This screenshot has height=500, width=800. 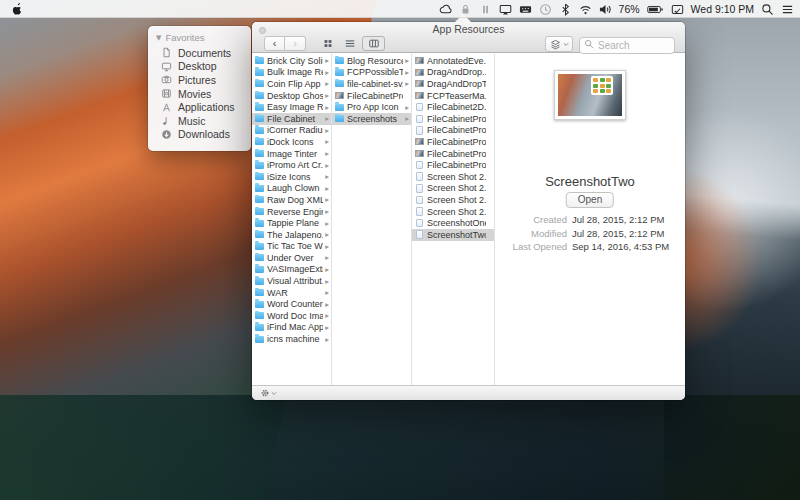 What do you see at coordinates (656, 10) in the screenshot?
I see `battery-icon` at bounding box center [656, 10].